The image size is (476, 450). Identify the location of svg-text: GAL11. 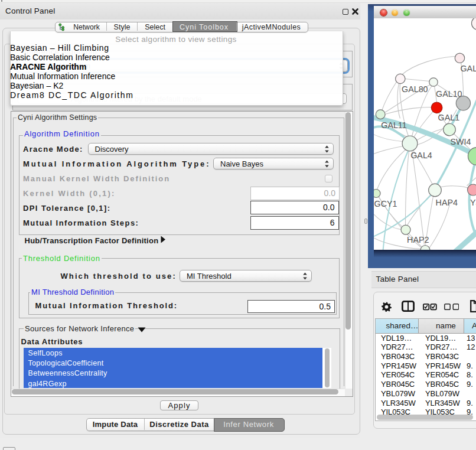
(393, 125).